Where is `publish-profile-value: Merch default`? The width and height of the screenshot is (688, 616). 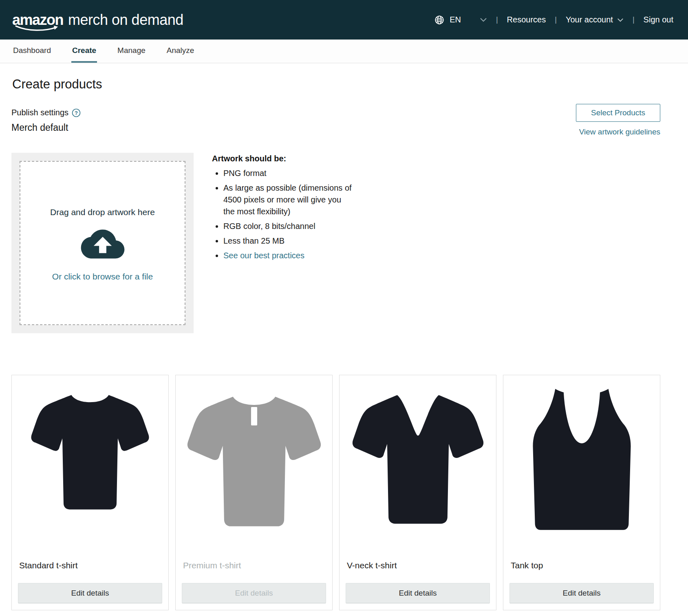
publish-profile-value: Merch default is located at coordinates (46, 128).